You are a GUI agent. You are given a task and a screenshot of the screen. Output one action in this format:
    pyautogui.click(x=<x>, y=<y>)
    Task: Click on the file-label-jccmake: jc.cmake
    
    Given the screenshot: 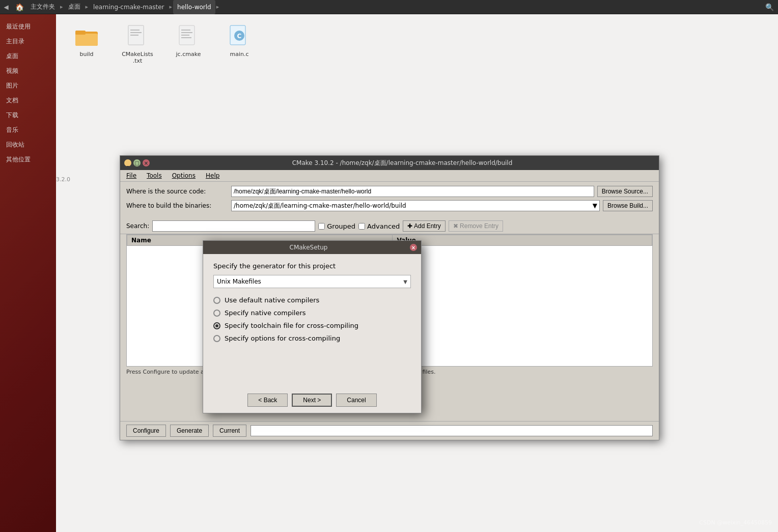 What is the action you would take?
    pyautogui.click(x=188, y=54)
    